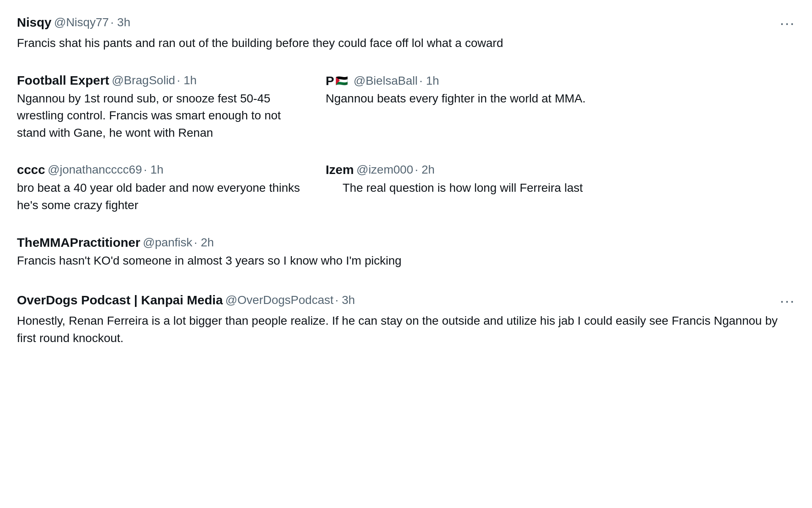 The width and height of the screenshot is (812, 508). What do you see at coordinates (550, 188) in the screenshot?
I see `tweet-izem: Izem @izem000 · 2h The real question is …` at bounding box center [550, 188].